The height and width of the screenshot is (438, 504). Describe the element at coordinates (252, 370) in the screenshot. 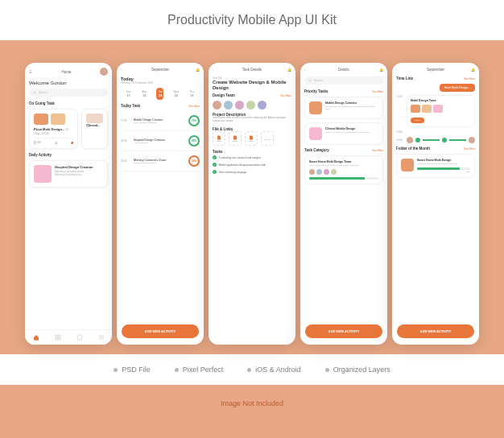

I see `feature-row: PSD File Pixel Perfect iOS & Android Org…` at that location.